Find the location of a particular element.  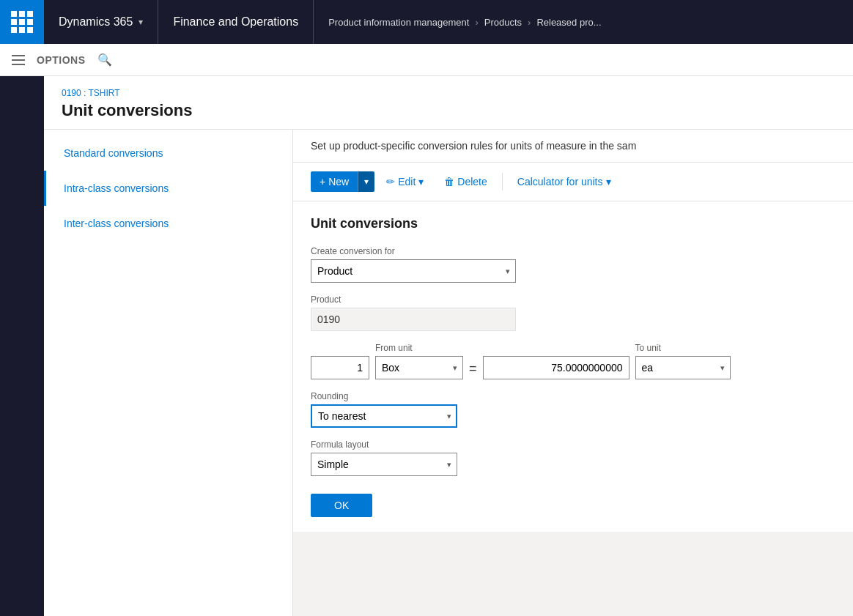

to-unit-select-wrapper: ea Box kg lb ▾ is located at coordinates (683, 368).